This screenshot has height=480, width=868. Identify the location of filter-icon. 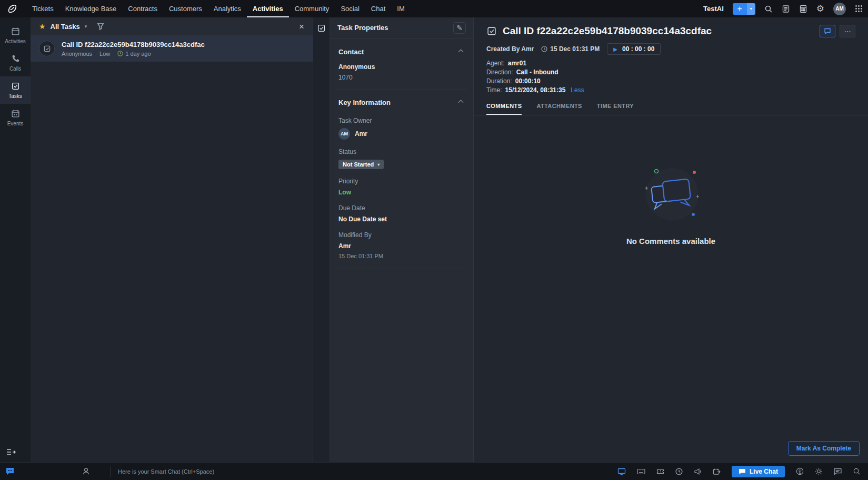
(101, 26).